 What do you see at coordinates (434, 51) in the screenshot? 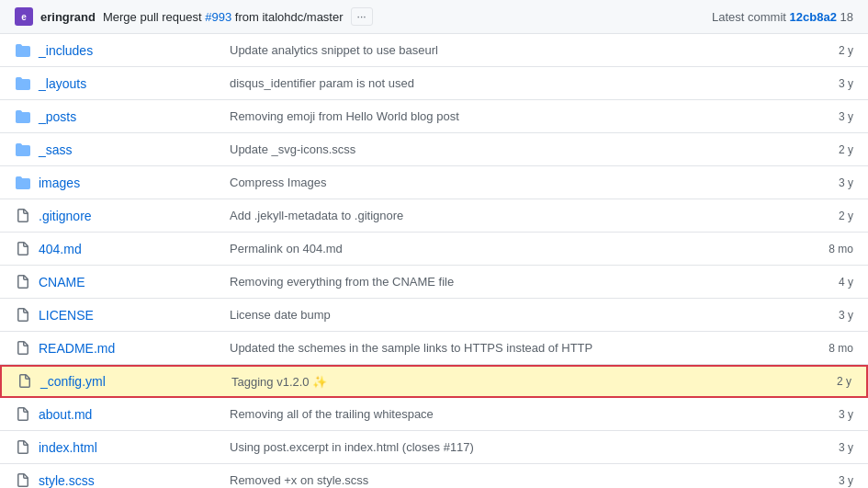
I see `table-row: _includesUpdate analytics snippet to use…` at bounding box center [434, 51].